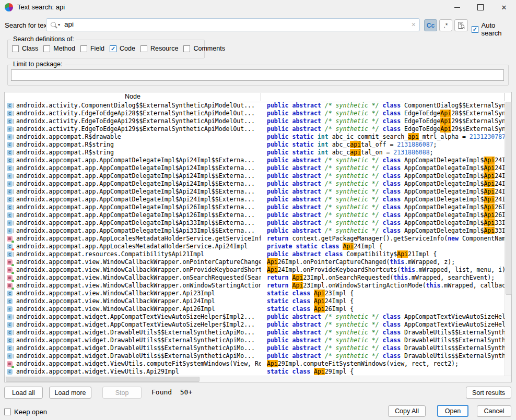  Describe the element at coordinates (480, 7) in the screenshot. I see `maximize-button` at that location.